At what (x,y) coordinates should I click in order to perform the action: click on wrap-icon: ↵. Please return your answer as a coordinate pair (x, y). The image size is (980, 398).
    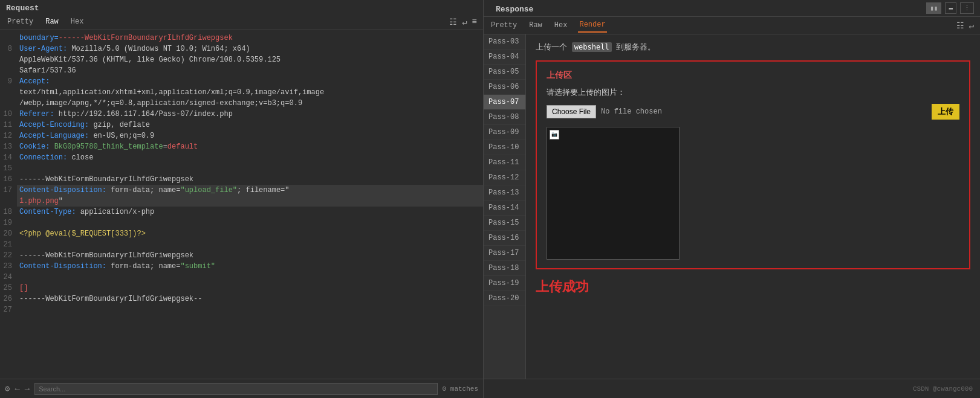
    Looking at the image, I should click on (464, 22).